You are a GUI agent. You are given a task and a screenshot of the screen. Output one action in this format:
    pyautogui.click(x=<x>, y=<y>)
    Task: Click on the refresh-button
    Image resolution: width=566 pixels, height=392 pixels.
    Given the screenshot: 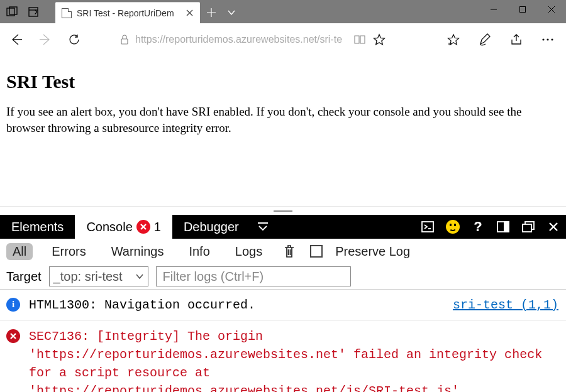 What is the action you would take?
    pyautogui.click(x=74, y=40)
    